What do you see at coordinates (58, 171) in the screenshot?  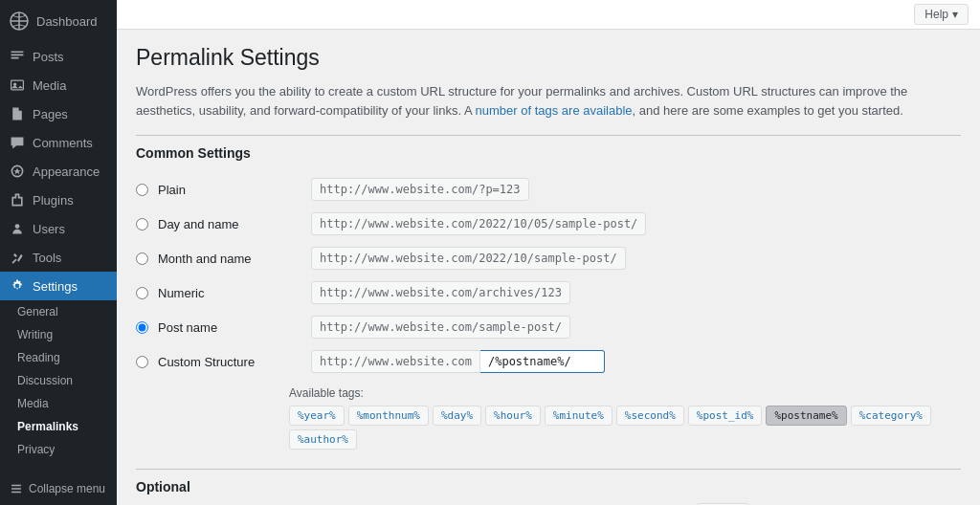 I see `sidebar-item-appearance: Appearance` at bounding box center [58, 171].